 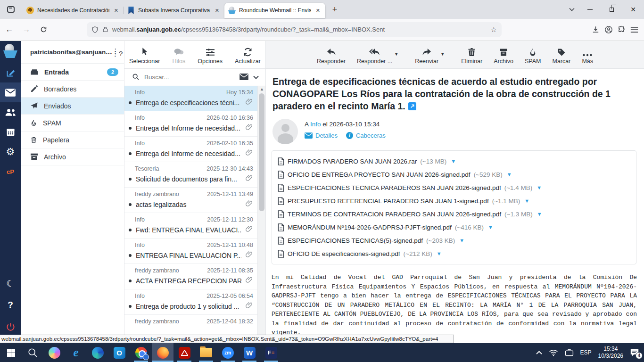 I want to click on search-scope-envelope-icon, so click(x=244, y=77).